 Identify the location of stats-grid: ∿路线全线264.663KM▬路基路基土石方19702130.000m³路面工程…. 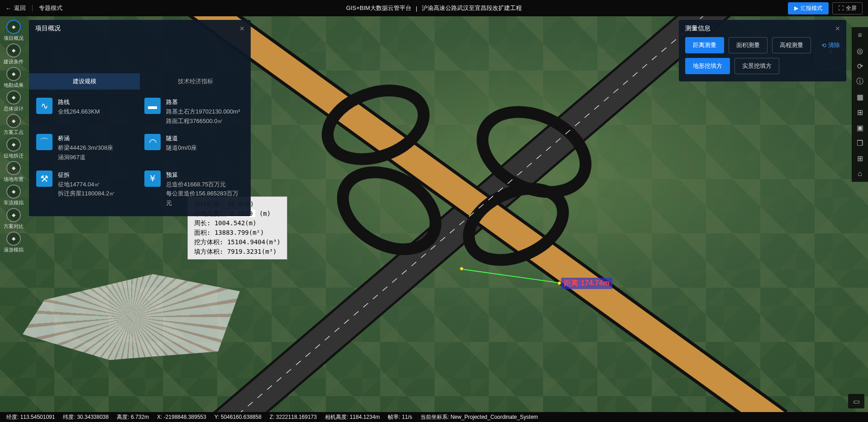
(140, 153).